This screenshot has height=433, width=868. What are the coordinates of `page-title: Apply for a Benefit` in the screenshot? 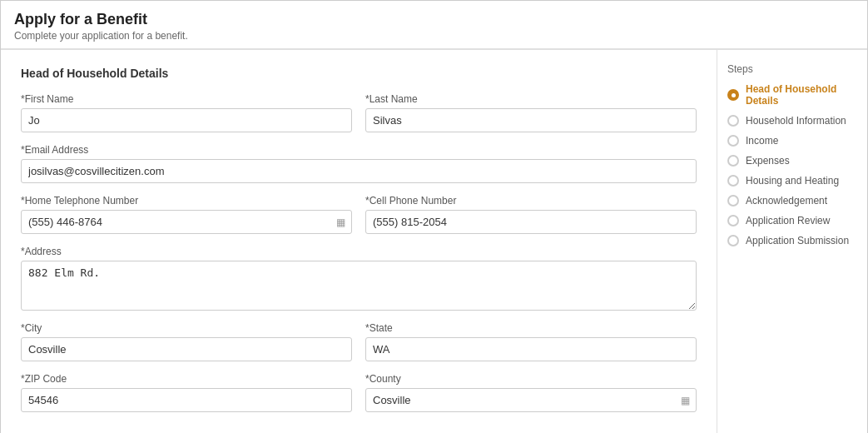 It's located at (434, 20).